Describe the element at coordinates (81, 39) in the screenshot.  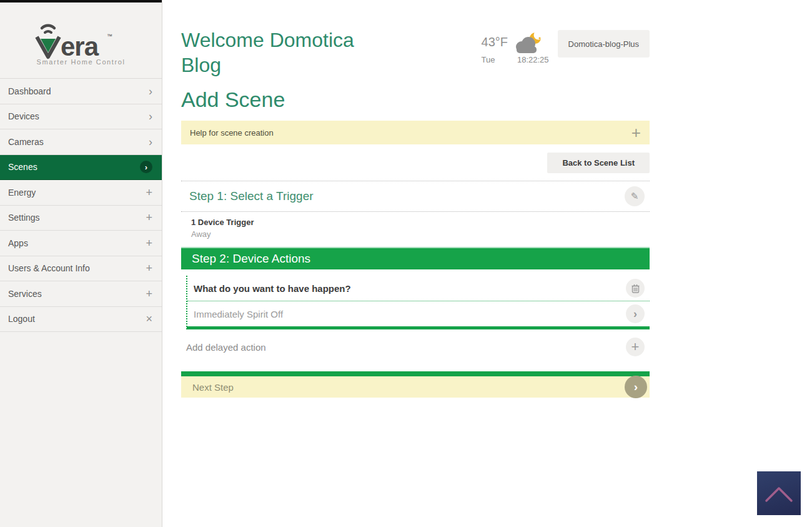
I see `vera-logo-icon: era ™` at that location.